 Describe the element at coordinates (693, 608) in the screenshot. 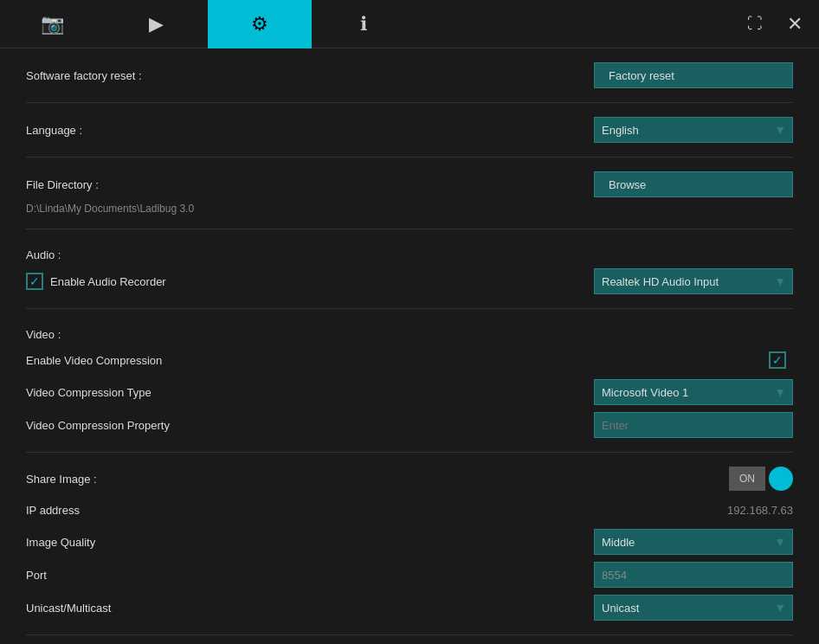

I see `unicast-select-wrapper: Unicast Multicast ▼` at that location.